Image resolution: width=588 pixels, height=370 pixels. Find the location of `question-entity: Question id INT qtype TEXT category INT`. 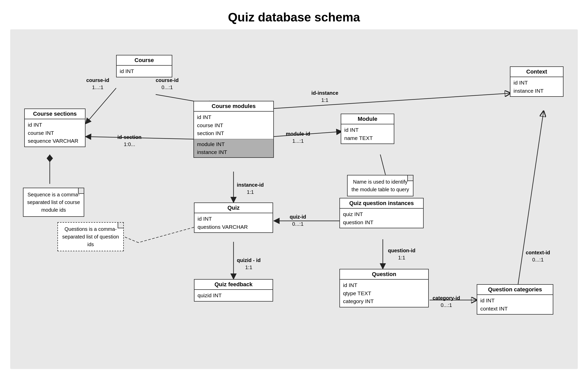

question-entity: Question id INT qtype TEXT category INT is located at coordinates (384, 288).